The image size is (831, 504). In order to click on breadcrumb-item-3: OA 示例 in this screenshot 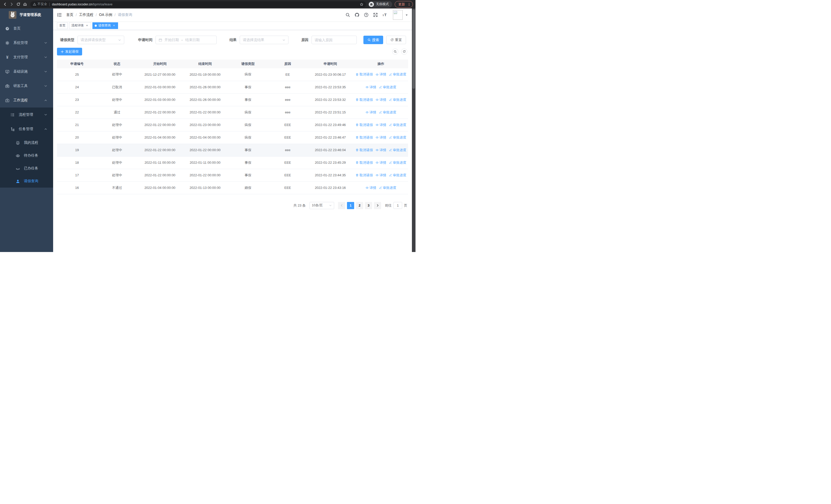, I will do `click(106, 15)`.